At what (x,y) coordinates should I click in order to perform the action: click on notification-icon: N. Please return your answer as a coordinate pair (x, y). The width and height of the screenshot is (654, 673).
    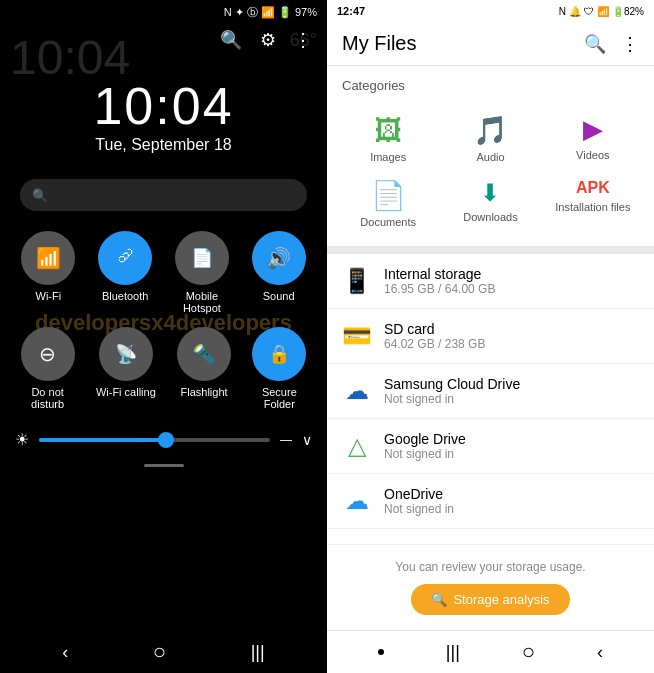
    Looking at the image, I should click on (562, 12).